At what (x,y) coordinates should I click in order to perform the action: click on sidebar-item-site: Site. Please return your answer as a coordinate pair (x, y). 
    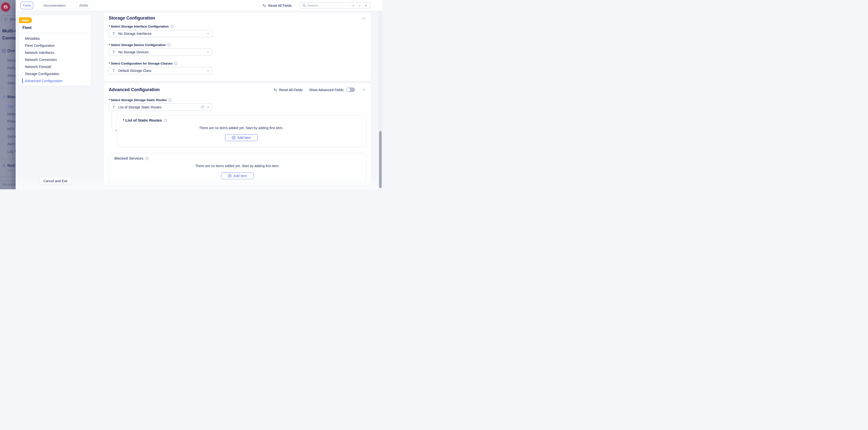
    Looking at the image, I should click on (11, 106).